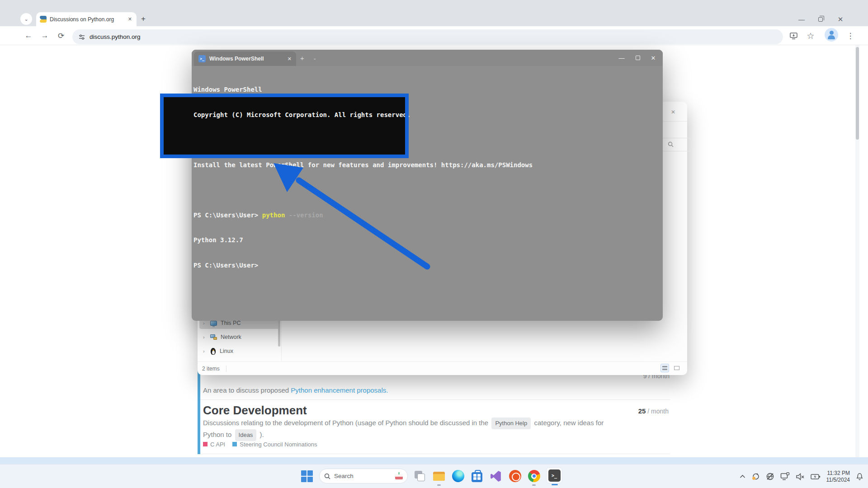 The height and width of the screenshot is (488, 868). What do you see at coordinates (436, 410) in the screenshot?
I see `category-row-core: Core Development 25 / month` at bounding box center [436, 410].